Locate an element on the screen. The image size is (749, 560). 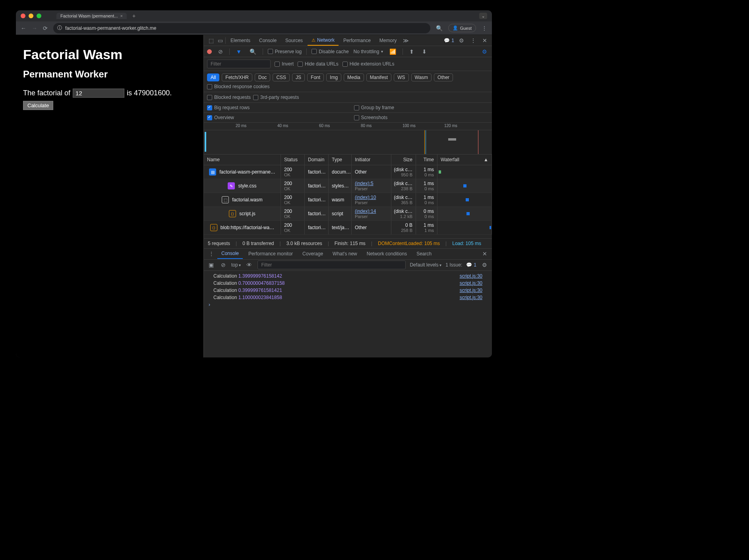
col-size: Size is located at coordinates (404, 160).